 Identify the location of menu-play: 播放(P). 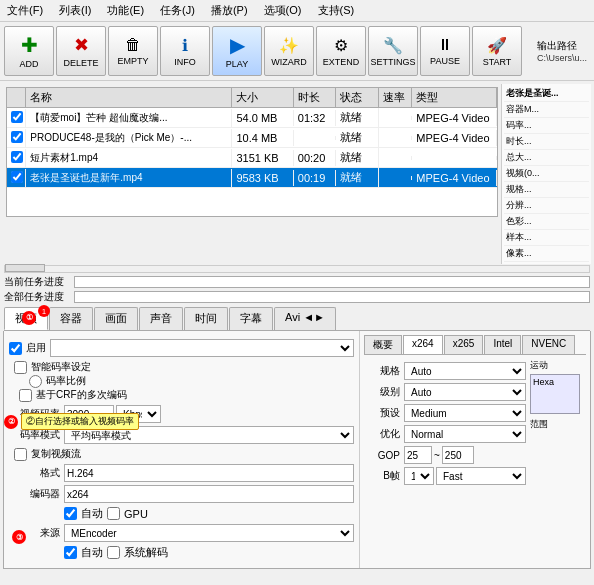
(230, 10).